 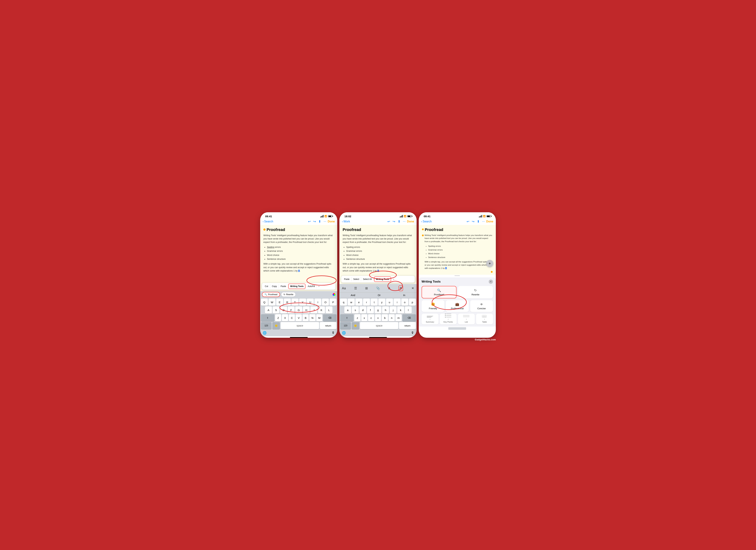 What do you see at coordinates (265, 333) in the screenshot?
I see `globe-key: 🌐` at bounding box center [265, 333].